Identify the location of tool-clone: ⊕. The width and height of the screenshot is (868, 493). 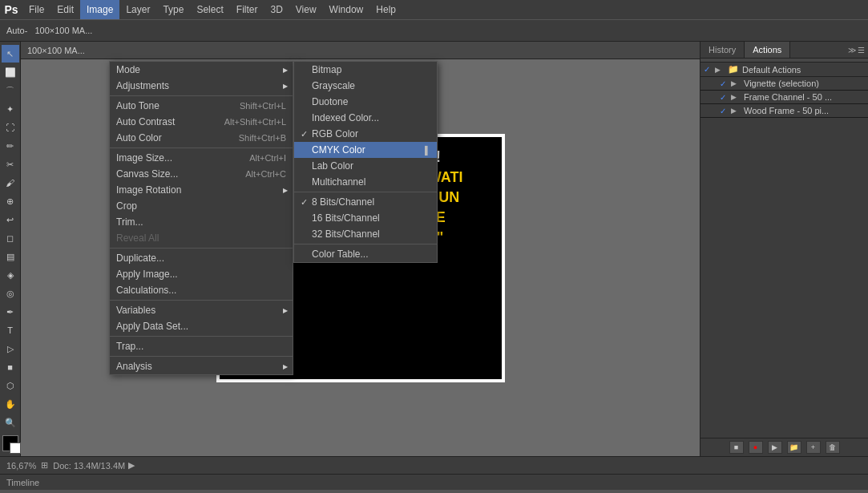
(10, 201).